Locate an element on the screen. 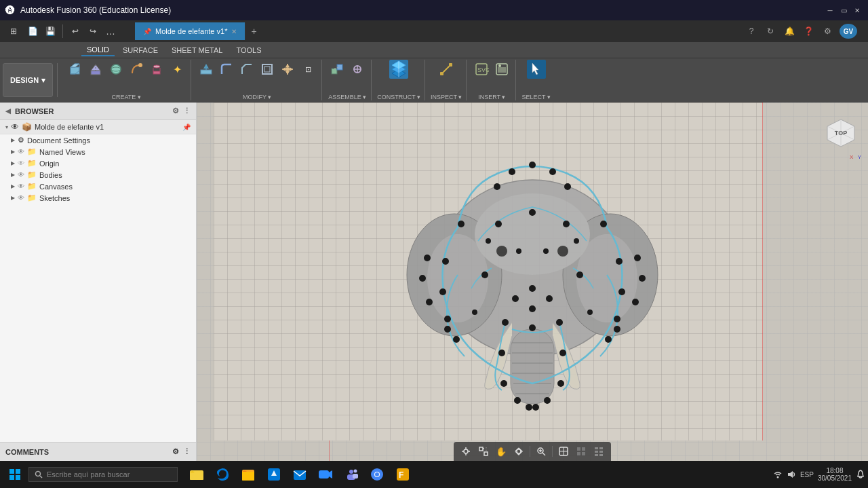  close-button: ✕ is located at coordinates (857, 10).